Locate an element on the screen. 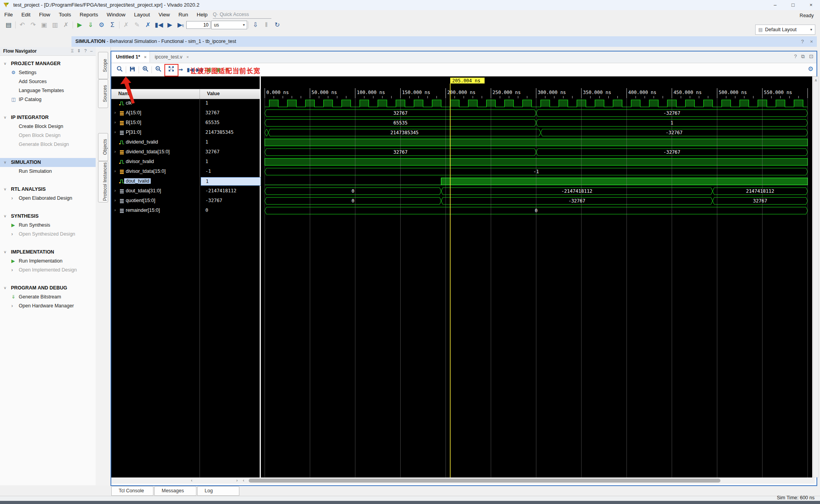 This screenshot has height=504, width=820. signal-name: P[31:0] is located at coordinates (134, 132).